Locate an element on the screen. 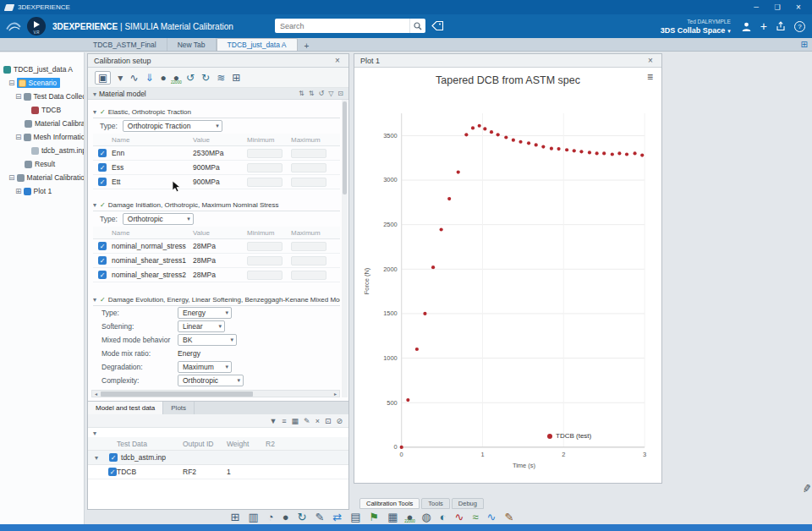 This screenshot has width=812, height=531. globe-icon: ◐ is located at coordinates (443, 517).